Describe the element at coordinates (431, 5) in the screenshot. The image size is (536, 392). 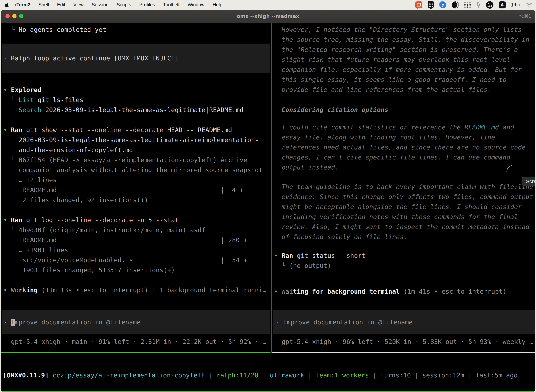
I see `keypad-shield-icon` at that location.